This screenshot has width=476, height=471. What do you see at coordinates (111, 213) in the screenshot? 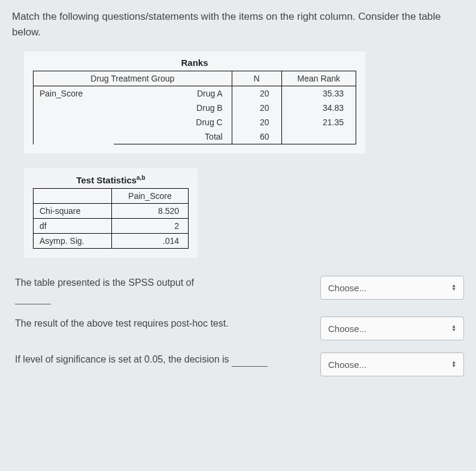
I see `stats-table-container: Test Statisticsa,b Pain_Score Chi-square…` at bounding box center [111, 213].